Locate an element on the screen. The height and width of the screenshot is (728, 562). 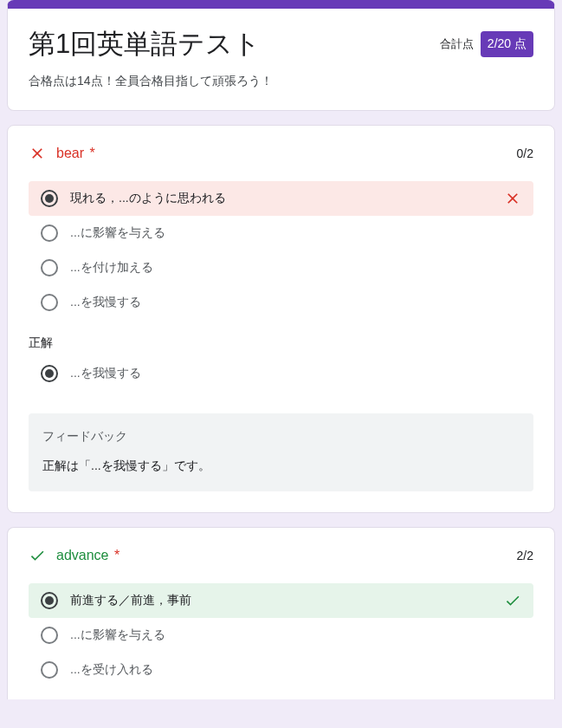
form-header: 第1回英単語テスト 合計点 2/20 点 合格点は14点！全員合格目指して頑張ろ… is located at coordinates (281, 55).